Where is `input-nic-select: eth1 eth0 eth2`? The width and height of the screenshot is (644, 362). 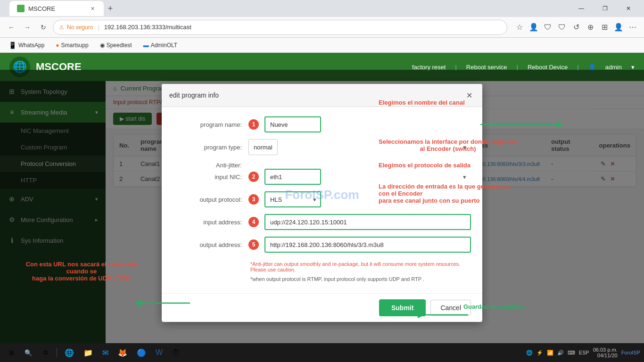 input-nic-select: eth1 eth0 eth2 is located at coordinates (293, 177).